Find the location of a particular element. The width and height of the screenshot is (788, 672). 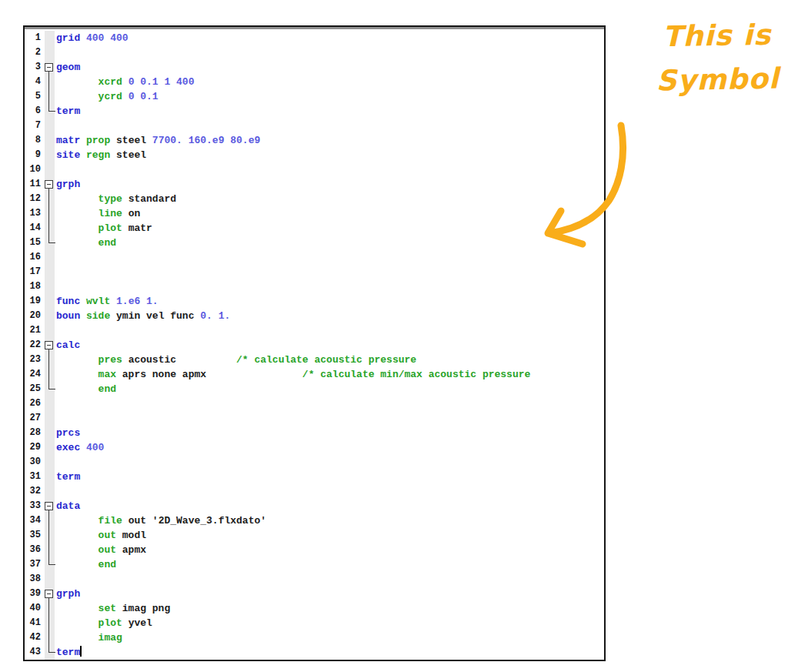

code-line: 25 end is located at coordinates (314, 389).